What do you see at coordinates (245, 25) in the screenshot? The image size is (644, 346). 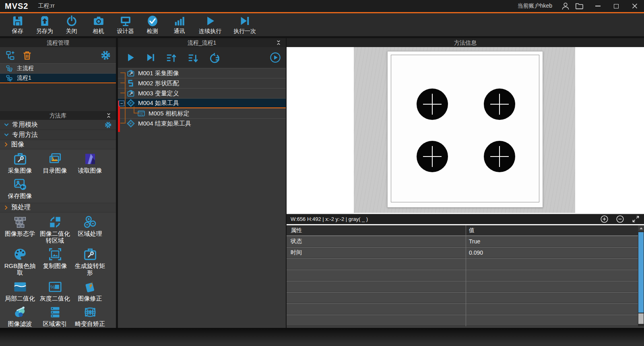 I see `run-once-button: 执行一次` at bounding box center [245, 25].